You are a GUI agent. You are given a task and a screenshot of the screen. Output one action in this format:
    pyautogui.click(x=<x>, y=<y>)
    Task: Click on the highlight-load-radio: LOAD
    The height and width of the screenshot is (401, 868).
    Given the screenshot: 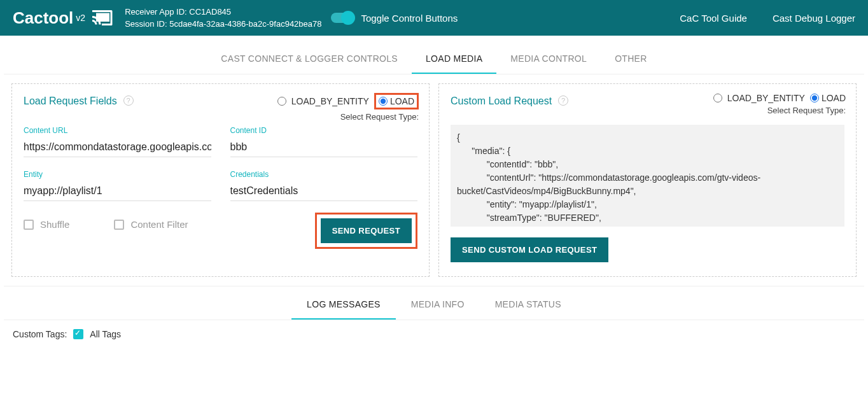 What is the action you would take?
    pyautogui.click(x=396, y=101)
    